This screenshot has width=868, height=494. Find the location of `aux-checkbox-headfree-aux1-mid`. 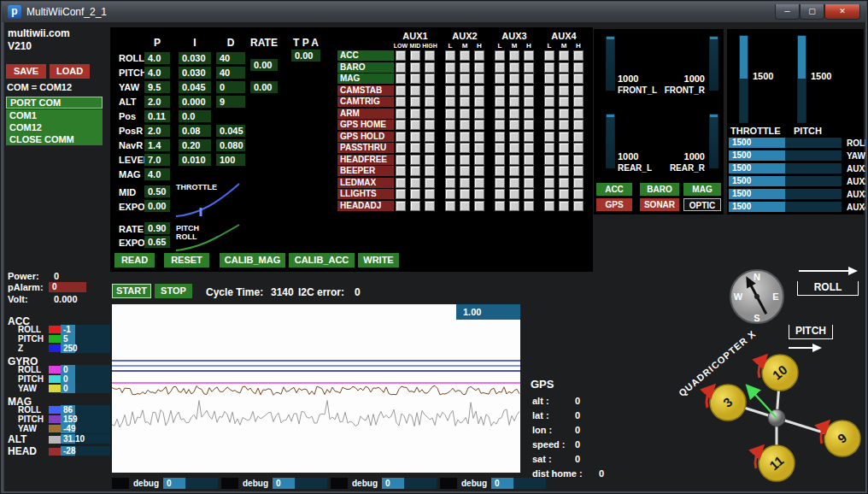

aux-checkbox-headfree-aux1-mid is located at coordinates (415, 160).